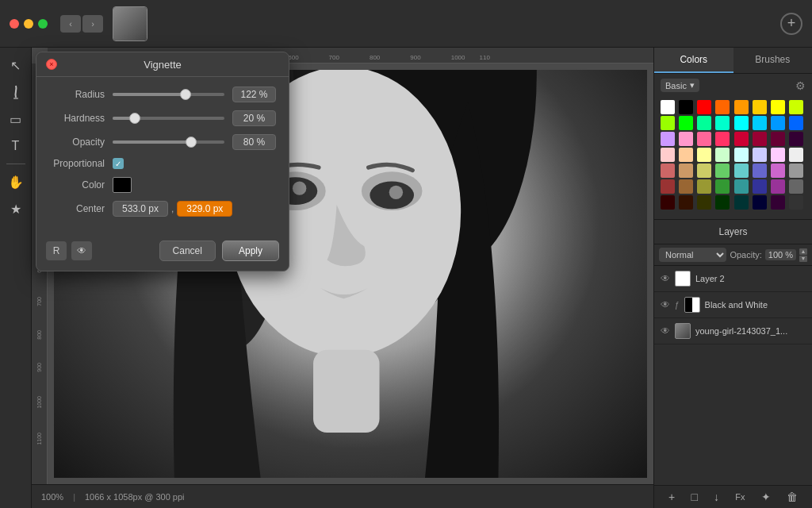 Image resolution: width=812 pixels, height=508 pixels. What do you see at coordinates (733, 332) in the screenshot?
I see `layer-item: 👁 young-girl-2143037_1...` at bounding box center [733, 332].